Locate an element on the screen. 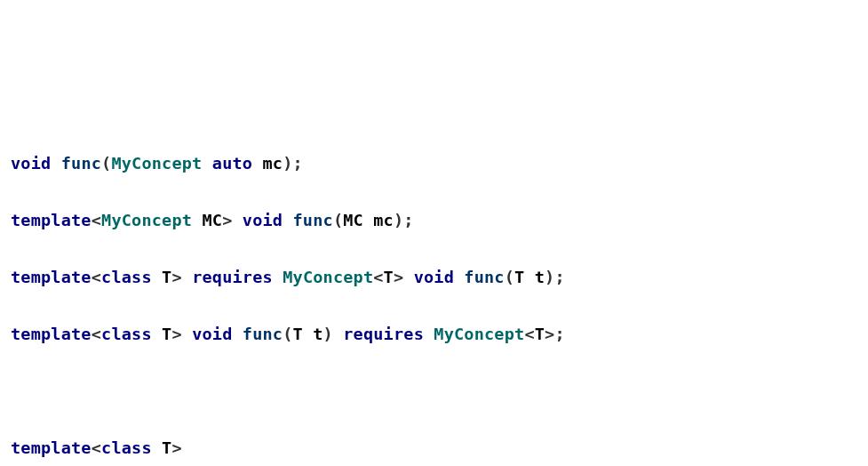 The width and height of the screenshot is (868, 466). code-line-6: template<class T> is located at coordinates (434, 448).